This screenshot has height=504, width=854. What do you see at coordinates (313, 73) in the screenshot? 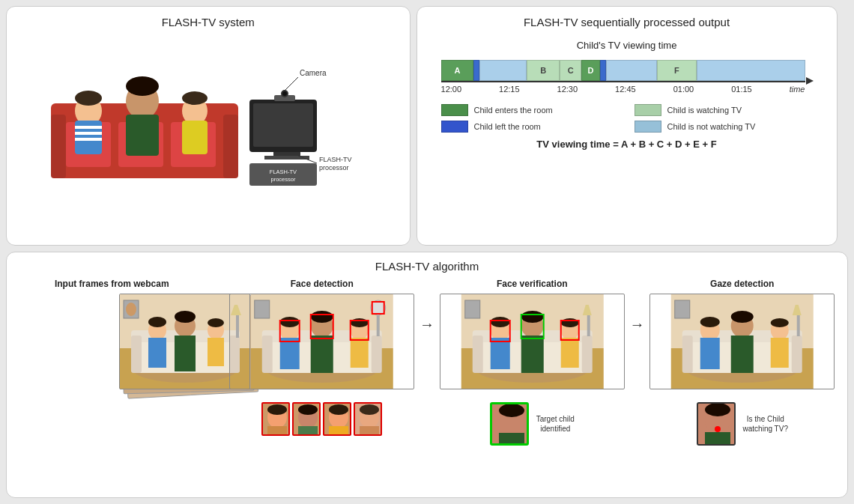
I see `camera-label: Camera` at bounding box center [313, 73].